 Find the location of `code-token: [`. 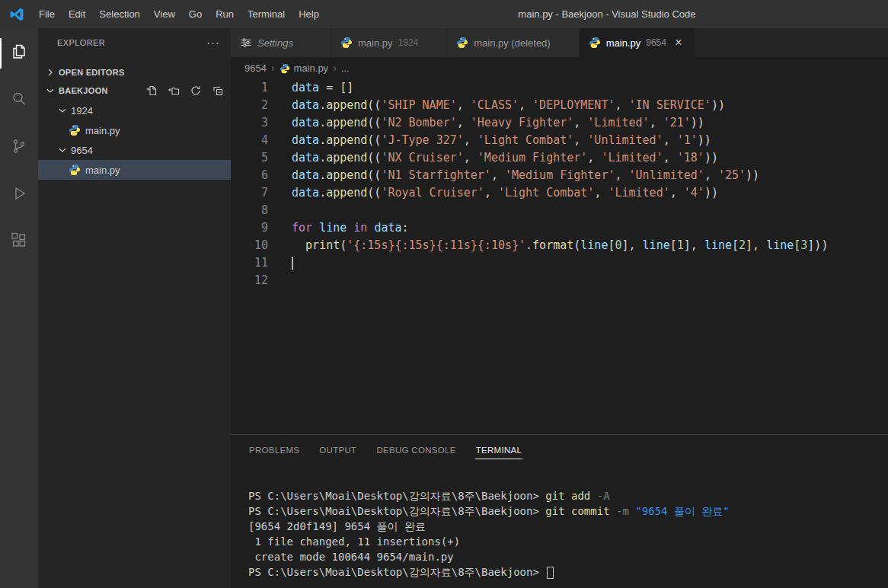

code-token: [ is located at coordinates (797, 245).